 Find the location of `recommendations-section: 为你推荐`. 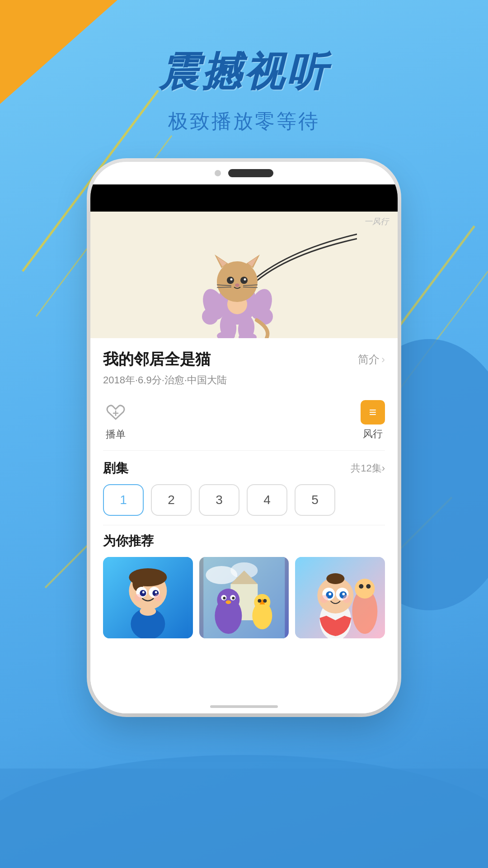

recommendations-section: 为你推荐 is located at coordinates (244, 582).